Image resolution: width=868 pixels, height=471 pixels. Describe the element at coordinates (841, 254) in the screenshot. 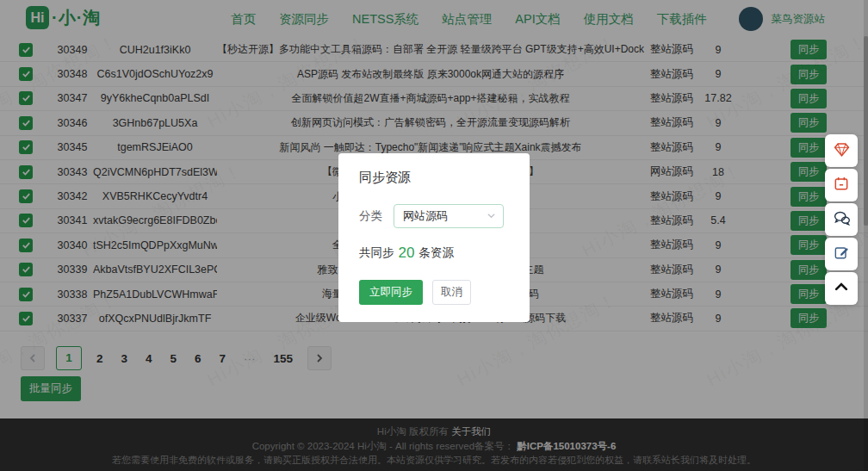

I see `edit-button` at that location.